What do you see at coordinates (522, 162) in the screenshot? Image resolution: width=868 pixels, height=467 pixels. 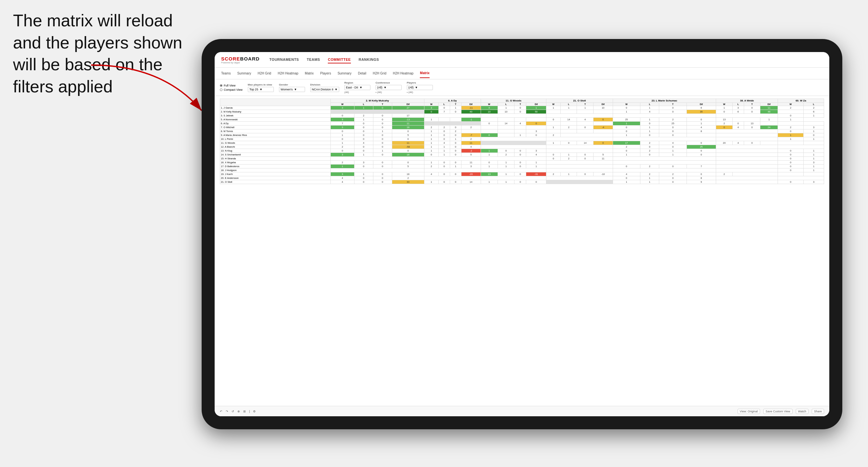 I see `table-row: 16. X Mcgaha 2300 10011 0101 03` at bounding box center [522, 162].